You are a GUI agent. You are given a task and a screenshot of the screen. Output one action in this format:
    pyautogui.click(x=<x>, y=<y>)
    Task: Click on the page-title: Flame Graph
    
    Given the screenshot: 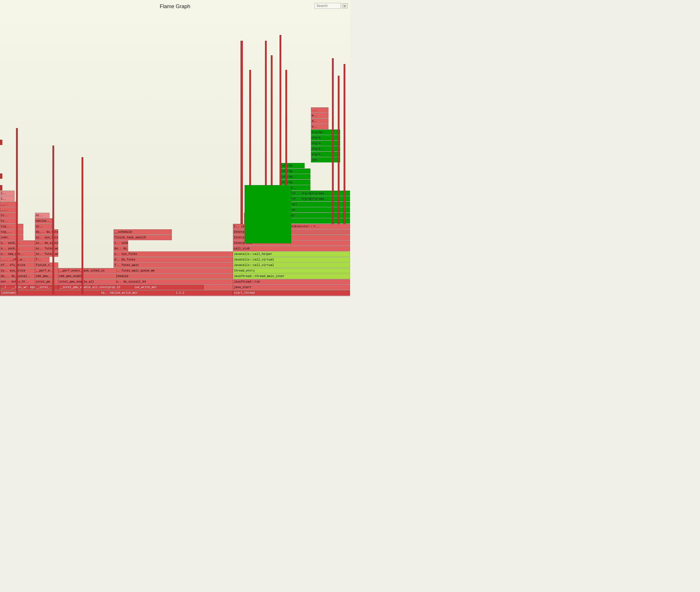 What is the action you would take?
    pyautogui.click(x=175, y=5)
    